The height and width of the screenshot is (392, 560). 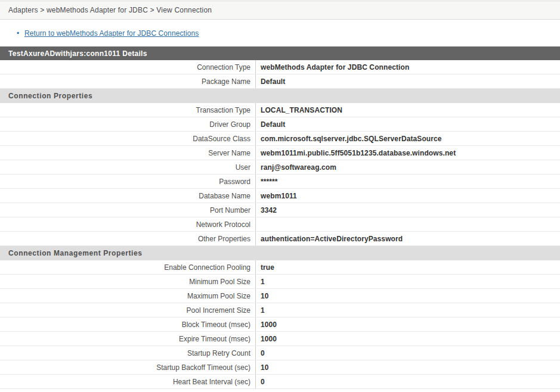 What do you see at coordinates (112, 33) in the screenshot?
I see `return-to-connections-link: Return to webMethods Adapter for JDBC Co…` at bounding box center [112, 33].